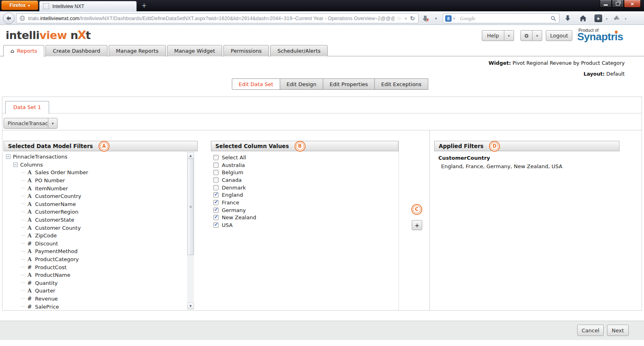  What do you see at coordinates (454, 19) in the screenshot?
I see `search-engine-dropdown-icon` at bounding box center [454, 19].